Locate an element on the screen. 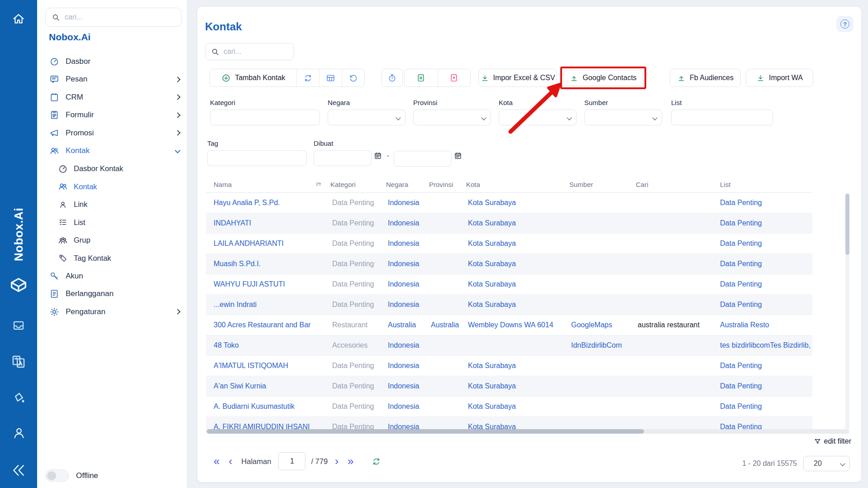 Image resolution: width=868 pixels, height=488 pixels. cell-nama: INDAHYATI is located at coordinates (268, 223).